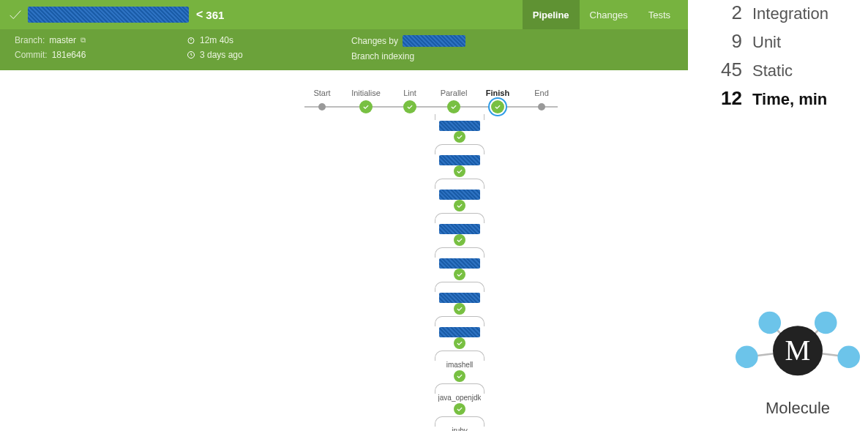 The width and height of the screenshot is (868, 431). I want to click on stage-parallel-label: Parallel, so click(454, 93).